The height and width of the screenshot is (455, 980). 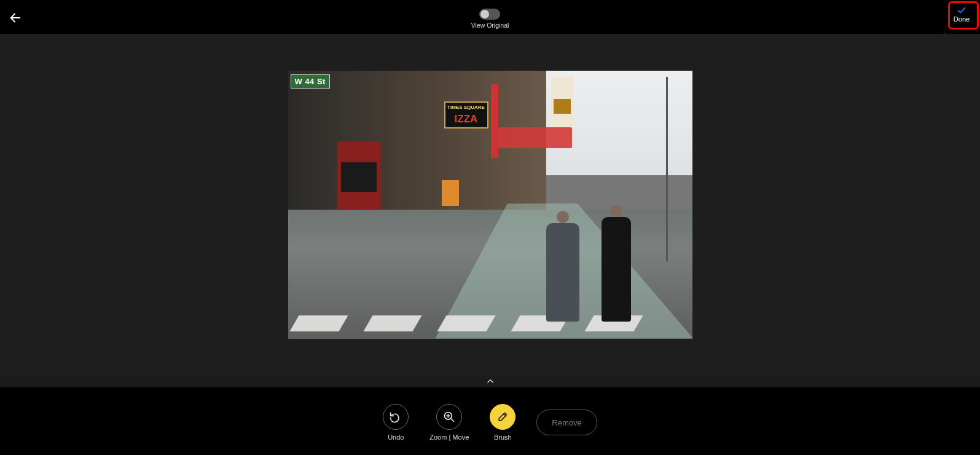 I want to click on undo-tool: Undo, so click(x=396, y=422).